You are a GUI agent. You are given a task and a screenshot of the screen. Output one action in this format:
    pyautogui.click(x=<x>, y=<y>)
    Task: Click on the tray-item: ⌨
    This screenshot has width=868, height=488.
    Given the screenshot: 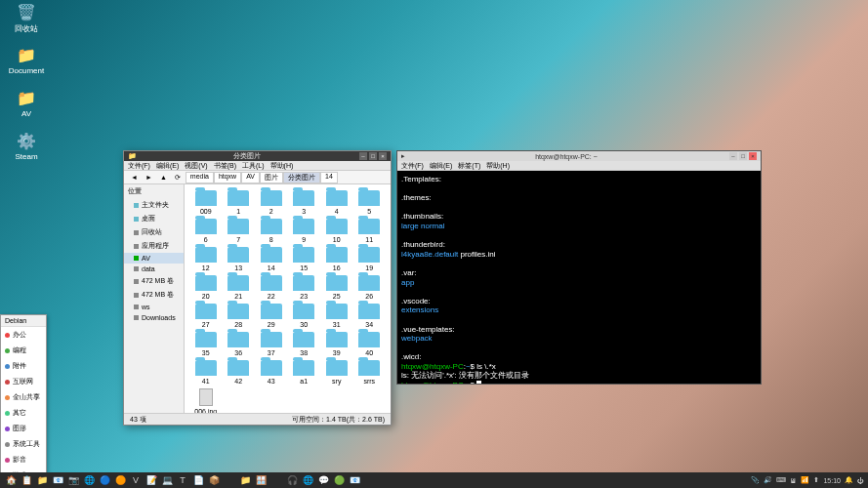 What is the action you would take?
    pyautogui.click(x=781, y=480)
    